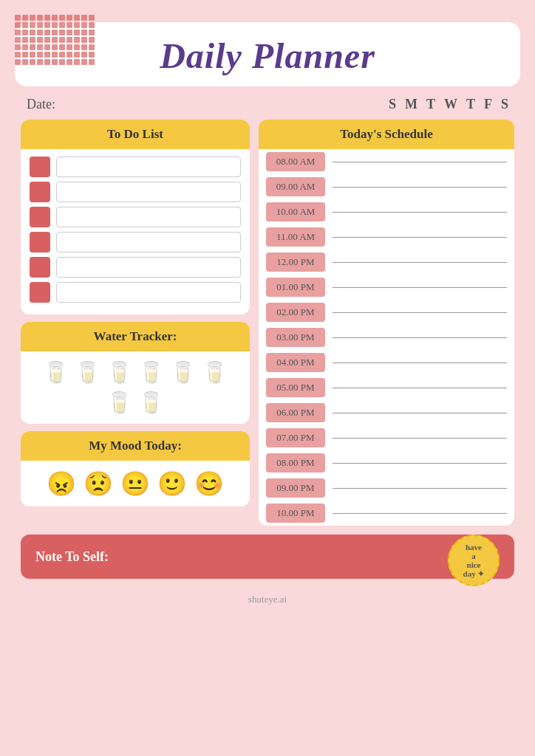 Image resolution: width=535 pixels, height=756 pixels. What do you see at coordinates (135, 232) in the screenshot?
I see `todo-content` at bounding box center [135, 232].